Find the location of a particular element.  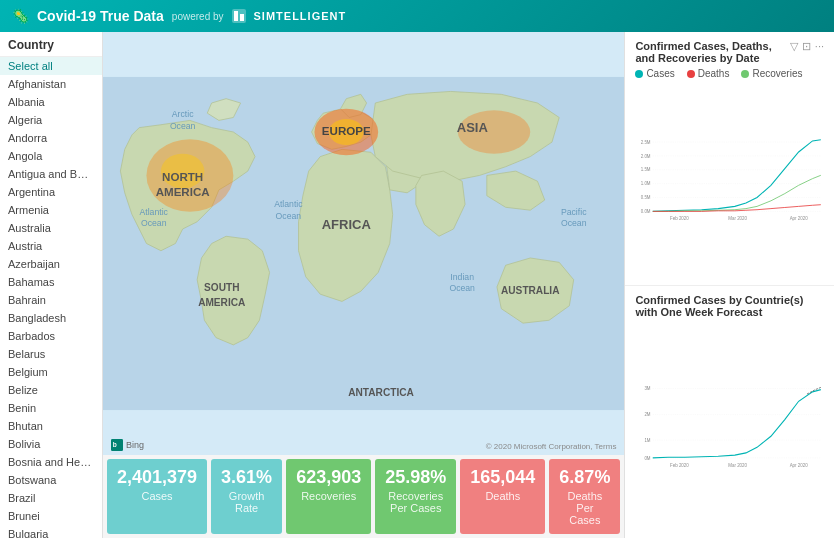

recoveries-card: 623,903 Recoveries is located at coordinates (328, 496).